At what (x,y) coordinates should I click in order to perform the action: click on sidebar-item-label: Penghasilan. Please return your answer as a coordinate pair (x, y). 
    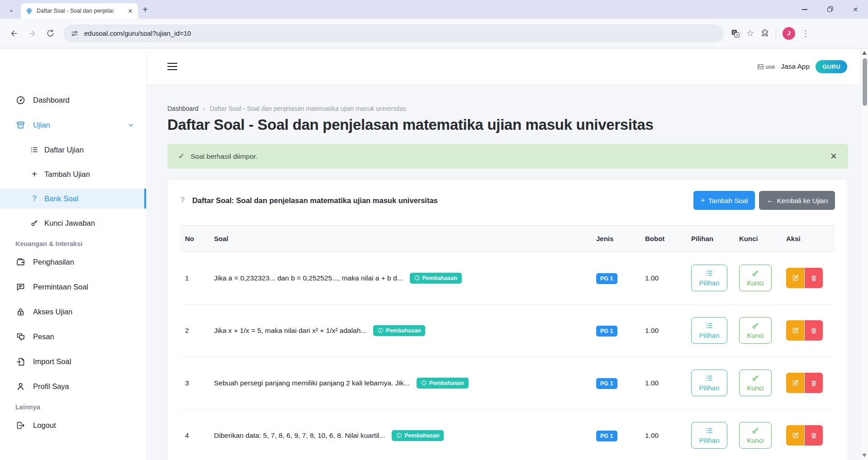
    Looking at the image, I should click on (53, 262).